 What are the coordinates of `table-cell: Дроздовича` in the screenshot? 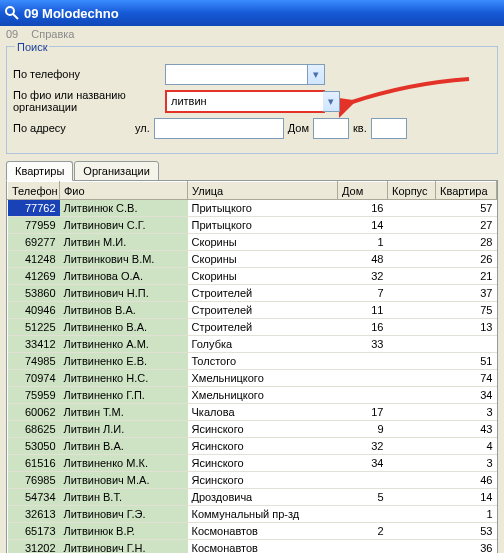 It's located at (263, 498).